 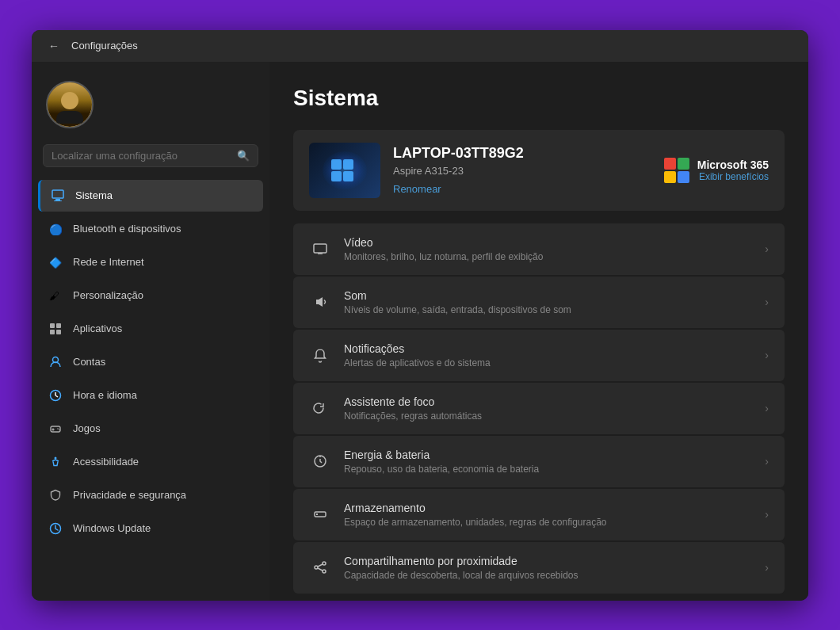 I want to click on ms365-sq-red, so click(x=670, y=163).